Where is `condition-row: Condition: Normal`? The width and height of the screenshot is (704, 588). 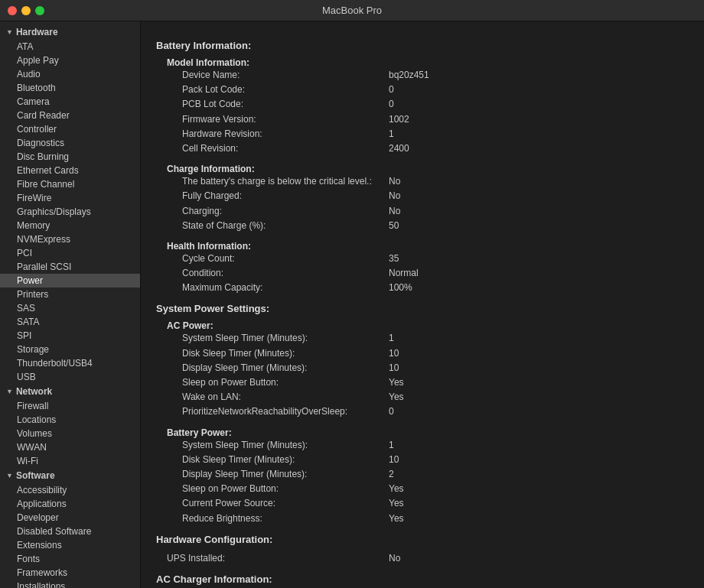 condition-row: Condition: Normal is located at coordinates (424, 274).